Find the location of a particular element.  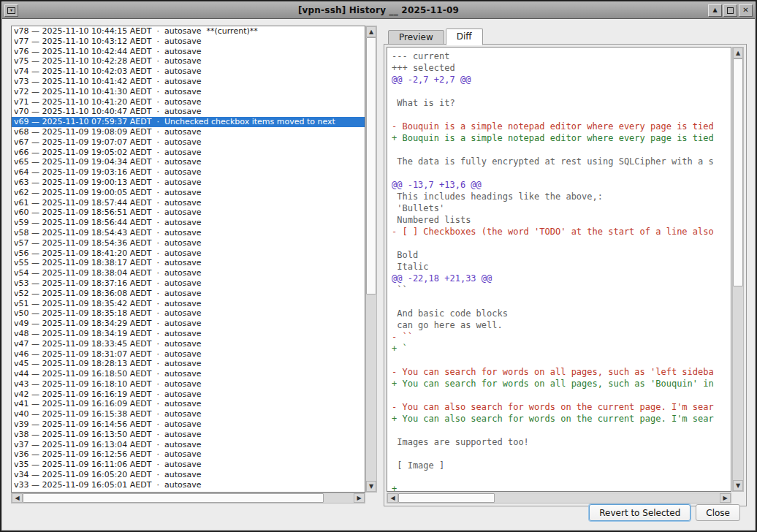

list-item: v69 — 2025-11-10 07:59:37 AEDT · Uncheck… is located at coordinates (189, 122).